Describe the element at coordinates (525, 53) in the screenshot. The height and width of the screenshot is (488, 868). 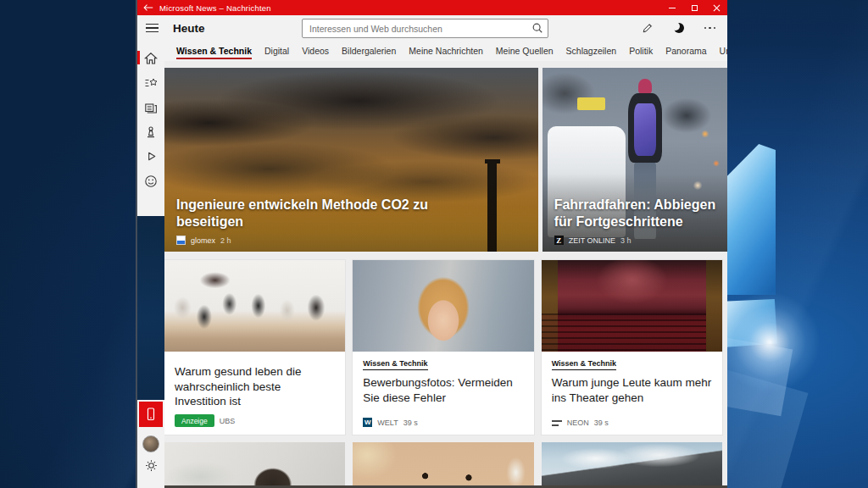
I see `tab-meine-quellen: Meine Quellen` at that location.